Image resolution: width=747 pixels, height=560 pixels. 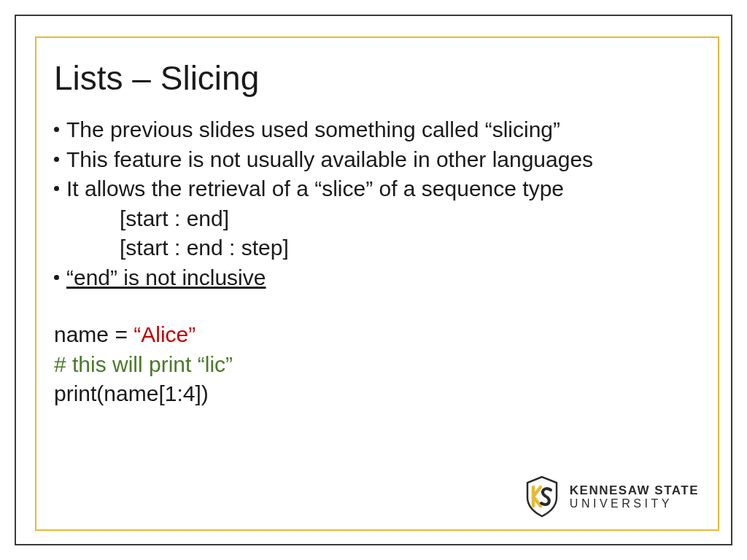 What do you see at coordinates (635, 490) in the screenshot?
I see `logo-line1: KENNESAW STATE` at bounding box center [635, 490].